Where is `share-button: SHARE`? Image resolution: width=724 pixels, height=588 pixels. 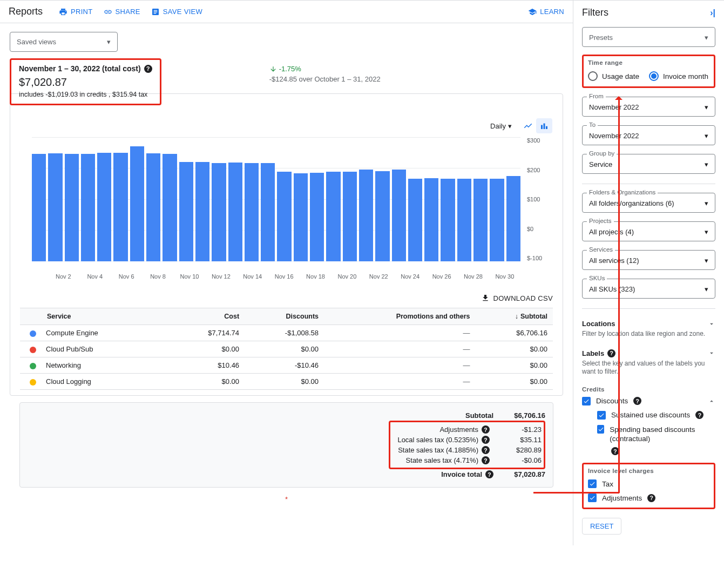
share-button: SHARE is located at coordinates (122, 12).